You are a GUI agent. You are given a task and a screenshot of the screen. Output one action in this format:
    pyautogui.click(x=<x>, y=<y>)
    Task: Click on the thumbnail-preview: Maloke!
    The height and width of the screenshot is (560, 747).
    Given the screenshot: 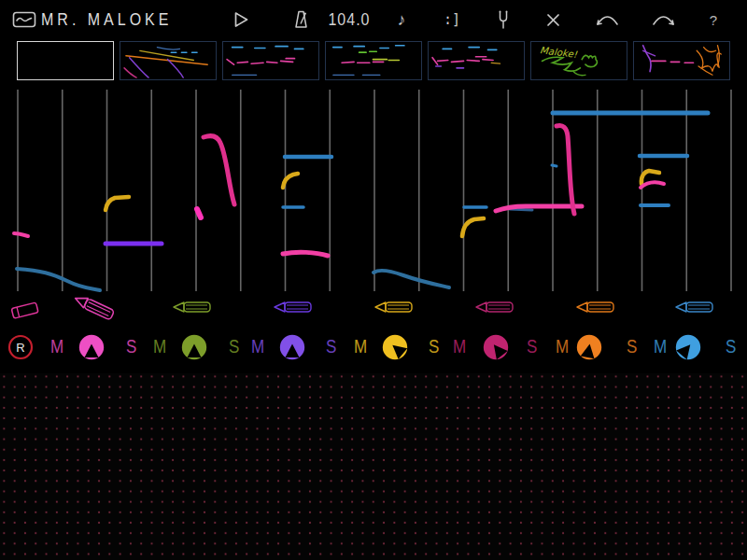 What is the action you would take?
    pyautogui.click(x=579, y=60)
    